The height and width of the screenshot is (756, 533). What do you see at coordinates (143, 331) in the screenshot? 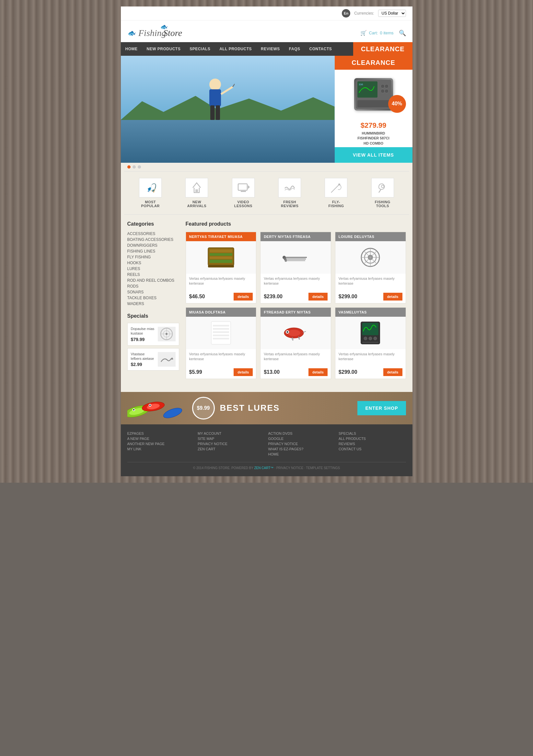
I see `special-card-name-1: Dopaulse mias kustase` at bounding box center [143, 331].